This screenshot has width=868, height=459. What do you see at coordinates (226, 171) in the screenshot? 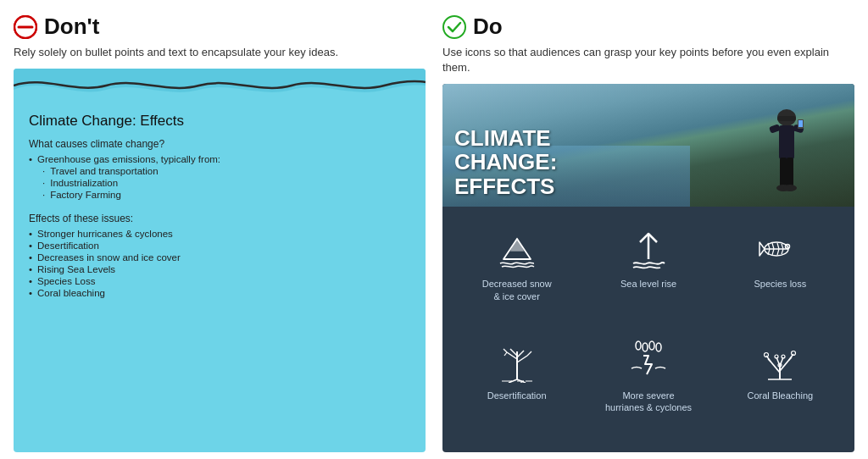
I see `list-item: Travel and transportation` at bounding box center [226, 171].